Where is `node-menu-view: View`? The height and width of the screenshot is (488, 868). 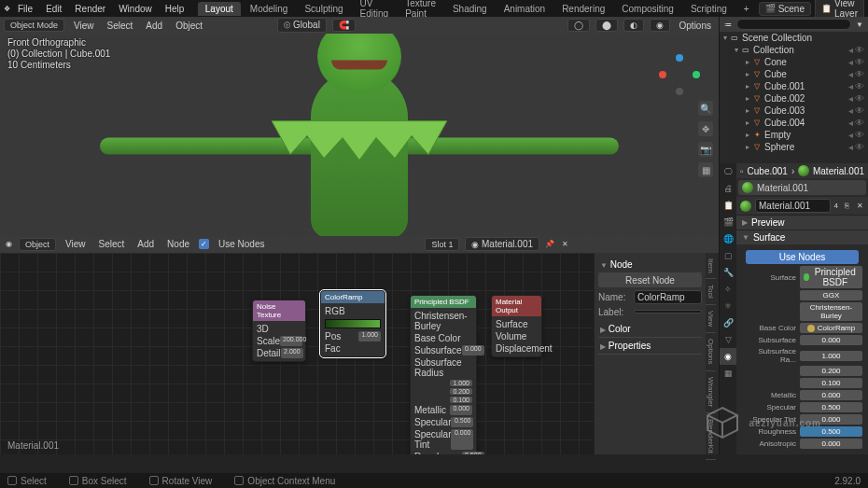
node-menu-view: View is located at coordinates (76, 244).